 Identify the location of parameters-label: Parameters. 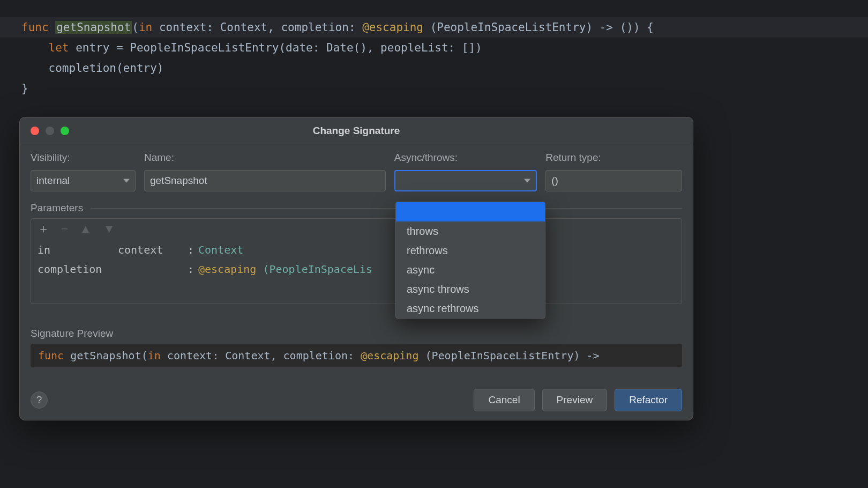
(57, 208).